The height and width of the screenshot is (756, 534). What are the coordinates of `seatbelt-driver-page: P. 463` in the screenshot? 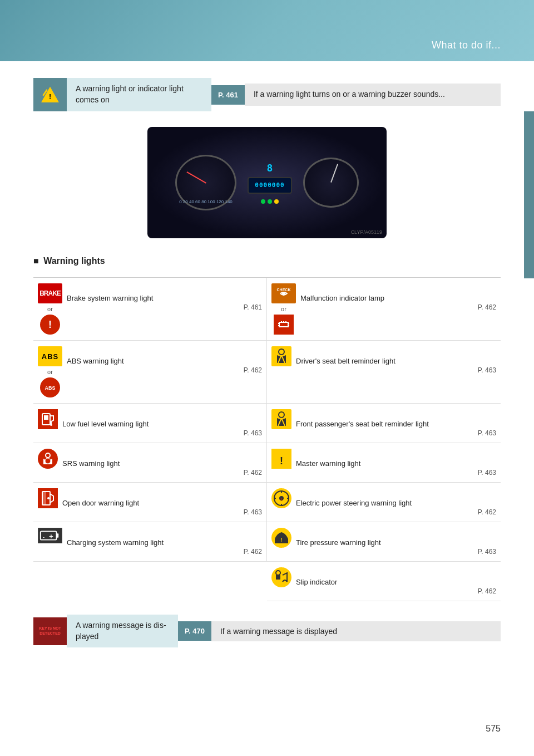 It's located at (396, 370).